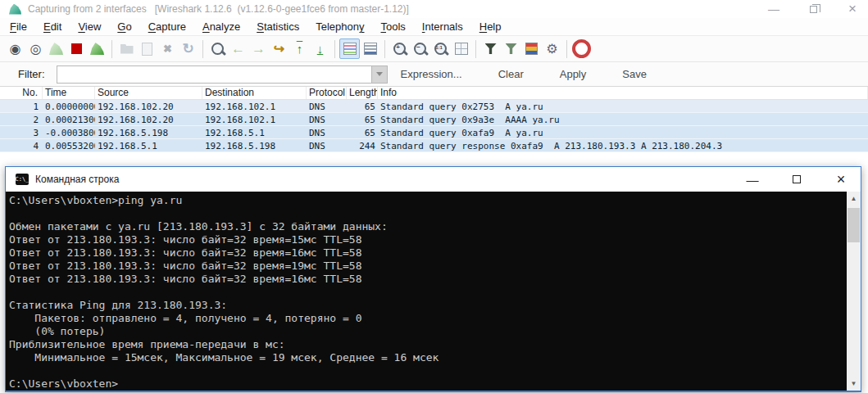 This screenshot has height=393, width=868. I want to click on filter-toolbar: Filter: Expression... Clear Apply Save, so click(434, 75).